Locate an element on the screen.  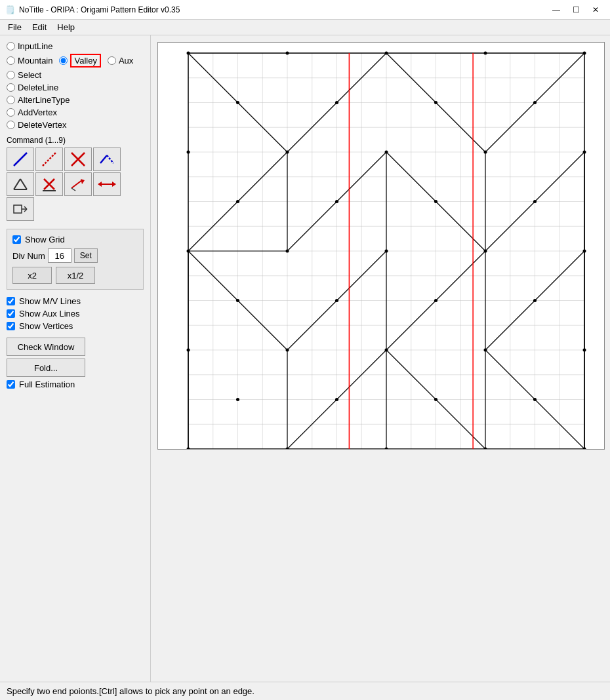
show-aux-lines-checkbox is located at coordinates (10, 313).